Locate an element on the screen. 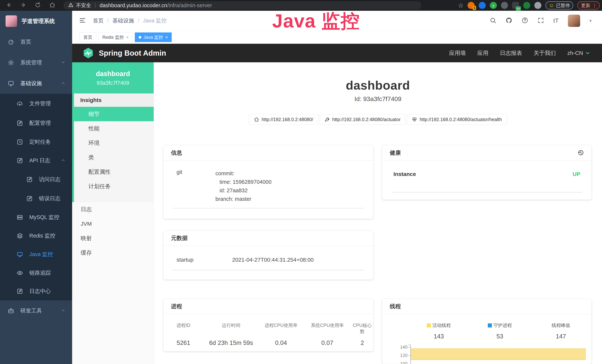  sidebar-item-java-monitor: Java 监控 is located at coordinates (36, 254).